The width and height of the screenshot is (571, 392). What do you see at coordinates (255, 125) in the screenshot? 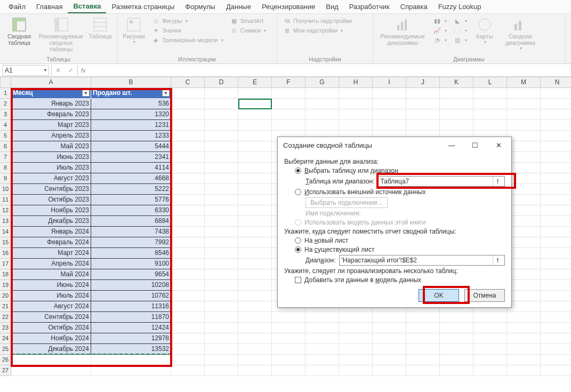
I see `cell-E4` at bounding box center [255, 125].